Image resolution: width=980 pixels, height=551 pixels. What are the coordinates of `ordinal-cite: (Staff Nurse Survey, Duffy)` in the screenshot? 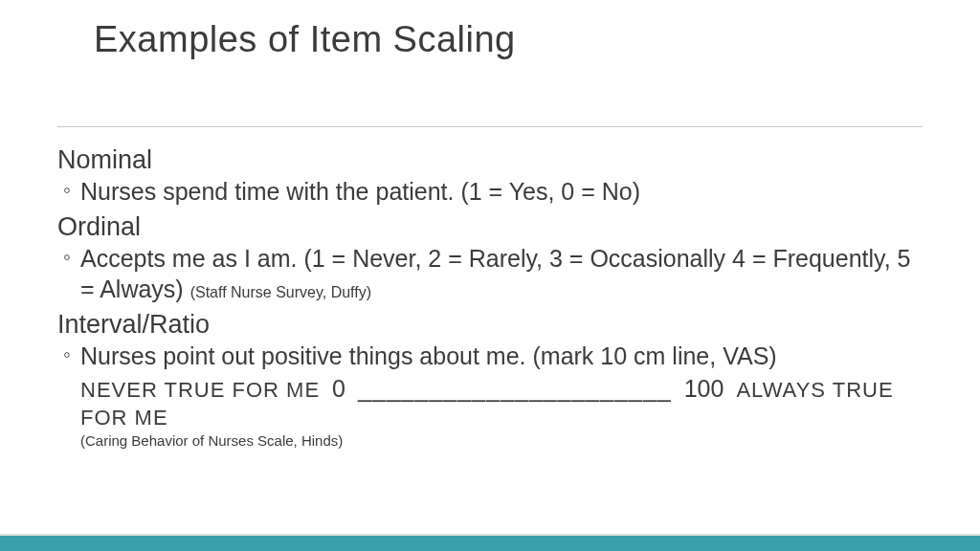 It's located at (281, 293).